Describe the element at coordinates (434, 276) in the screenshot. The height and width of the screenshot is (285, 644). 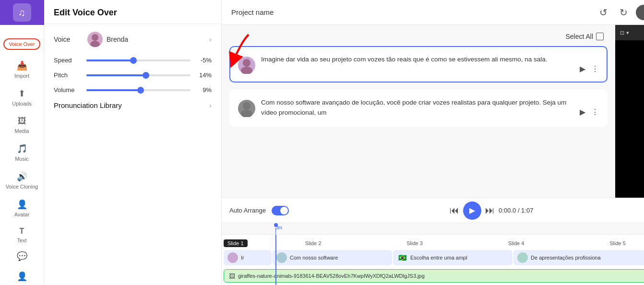
I see `file-segment: 🖼 giraffes-nature-animals-9183614-BEAV52…` at that location.